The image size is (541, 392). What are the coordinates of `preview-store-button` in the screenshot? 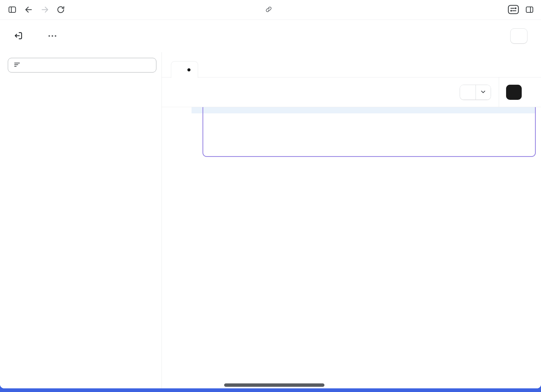 It's located at (519, 36).